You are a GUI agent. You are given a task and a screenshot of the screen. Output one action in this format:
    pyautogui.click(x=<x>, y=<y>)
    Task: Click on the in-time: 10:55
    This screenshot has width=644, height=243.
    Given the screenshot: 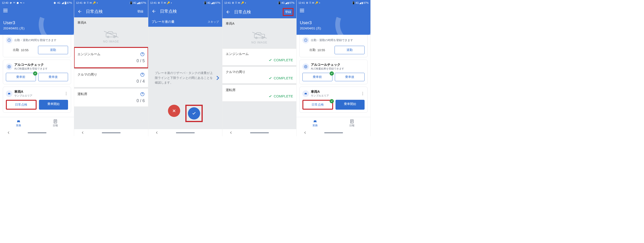 What is the action you would take?
    pyautogui.click(x=25, y=50)
    